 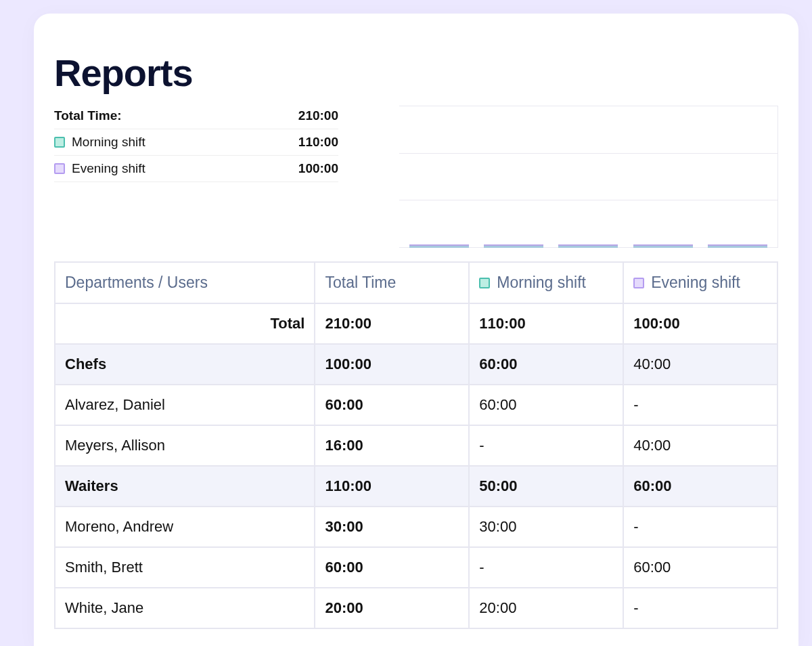 I want to click on shift-value: 110:00, so click(x=318, y=142).